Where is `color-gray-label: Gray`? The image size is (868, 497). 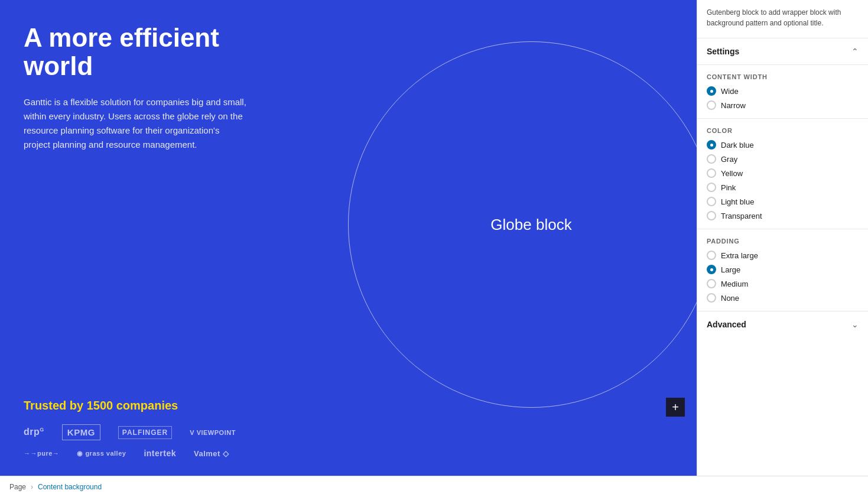
color-gray-label: Gray is located at coordinates (729, 160).